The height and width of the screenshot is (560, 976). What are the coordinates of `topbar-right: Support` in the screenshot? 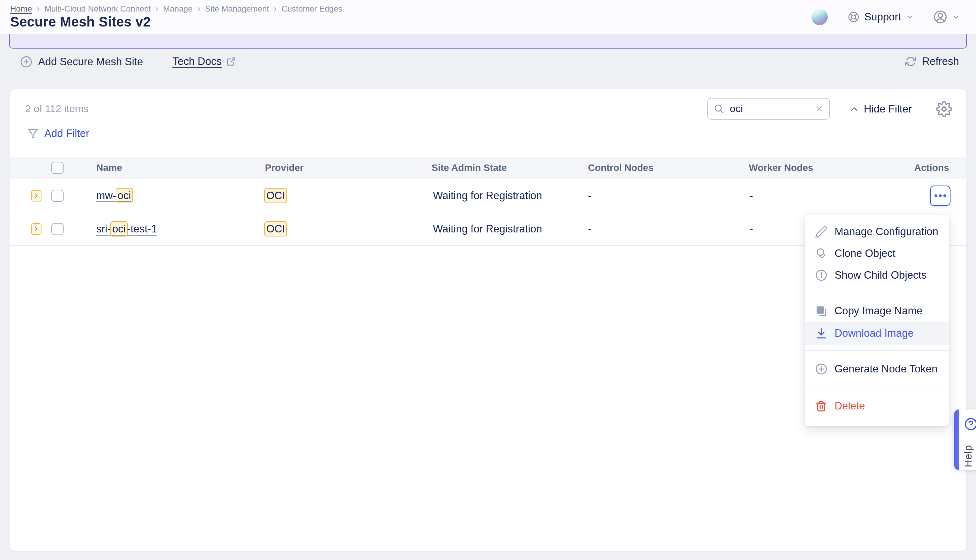 It's located at (886, 17).